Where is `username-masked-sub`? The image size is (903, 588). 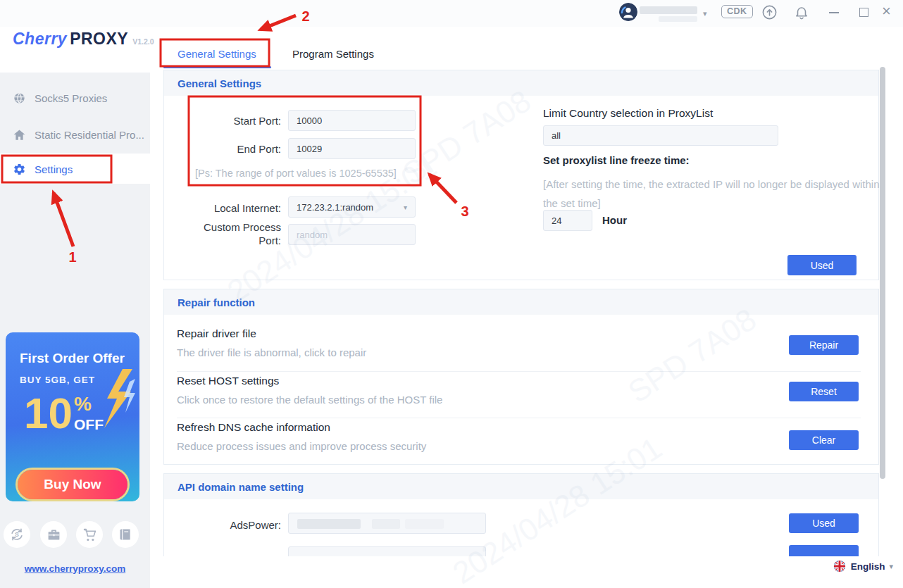 username-masked-sub is located at coordinates (678, 19).